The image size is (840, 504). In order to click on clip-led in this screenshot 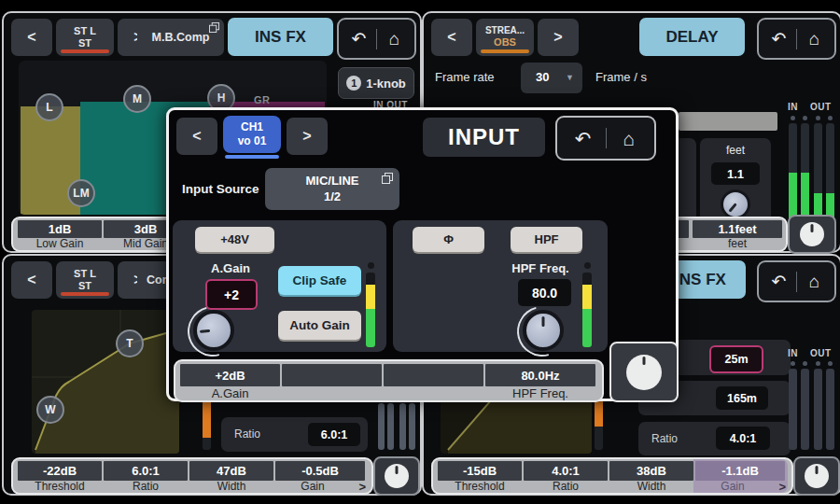, I will do `click(588, 265)`.